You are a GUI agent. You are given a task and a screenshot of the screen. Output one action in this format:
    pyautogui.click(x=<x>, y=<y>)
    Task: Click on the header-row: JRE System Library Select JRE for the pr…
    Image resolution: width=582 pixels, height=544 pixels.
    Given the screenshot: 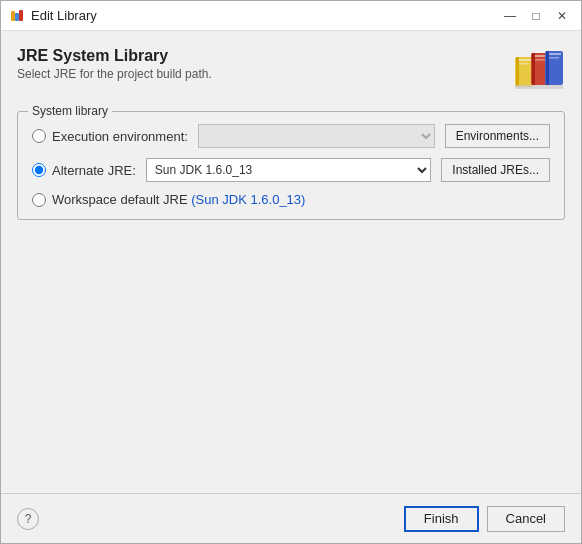 What is the action you would take?
    pyautogui.click(x=291, y=71)
    